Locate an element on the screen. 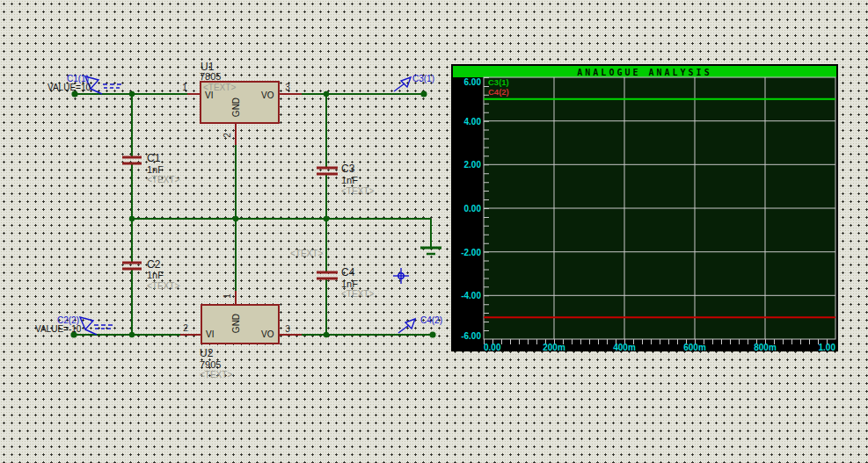  gen-bottom-value-label: VALUE=-10 is located at coordinates (58, 329).